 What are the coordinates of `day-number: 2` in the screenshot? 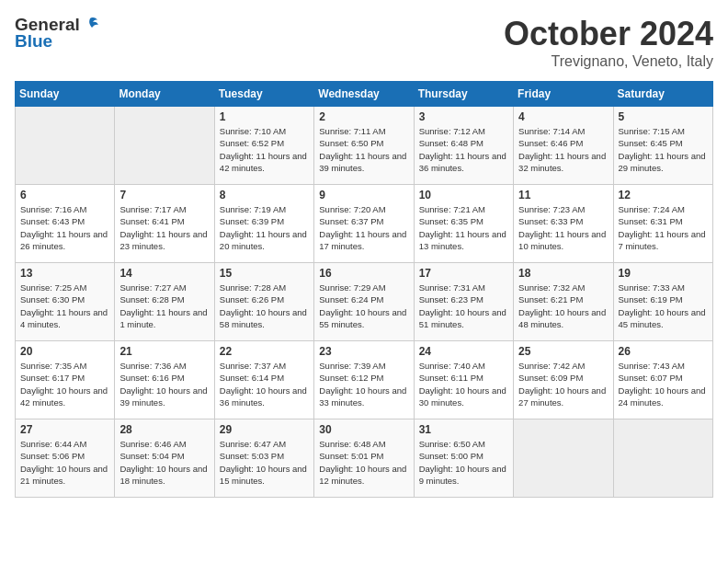 It's located at (364, 117).